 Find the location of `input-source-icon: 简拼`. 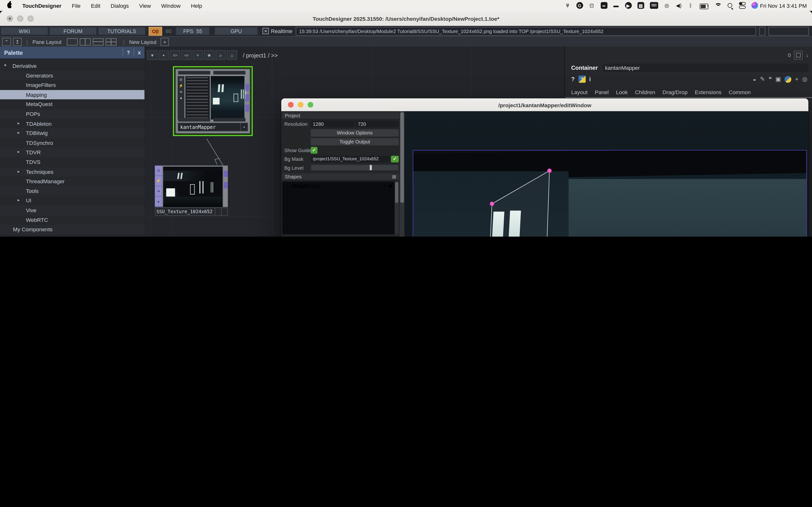

input-source-icon: 简拼 is located at coordinates (654, 5).